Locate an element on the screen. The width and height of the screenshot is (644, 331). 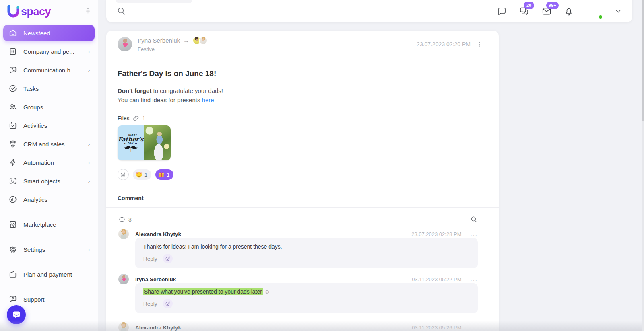
post-body-text: to congratulate your dads! is located at coordinates (187, 91).